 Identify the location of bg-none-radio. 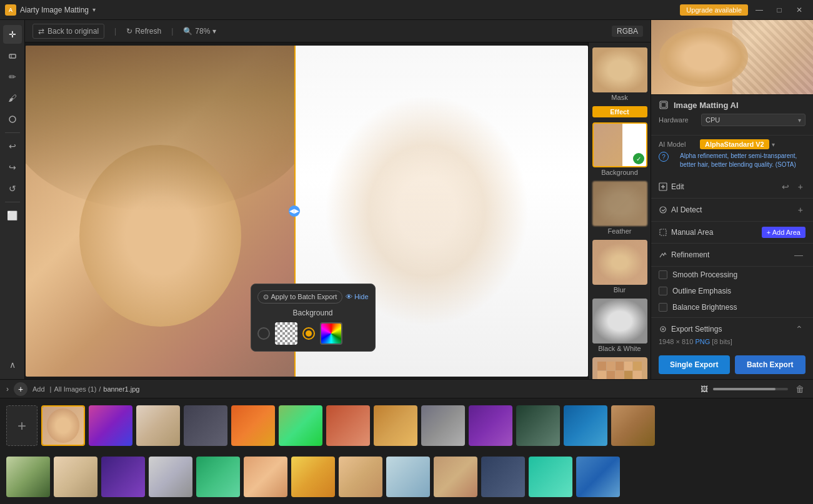
(264, 334).